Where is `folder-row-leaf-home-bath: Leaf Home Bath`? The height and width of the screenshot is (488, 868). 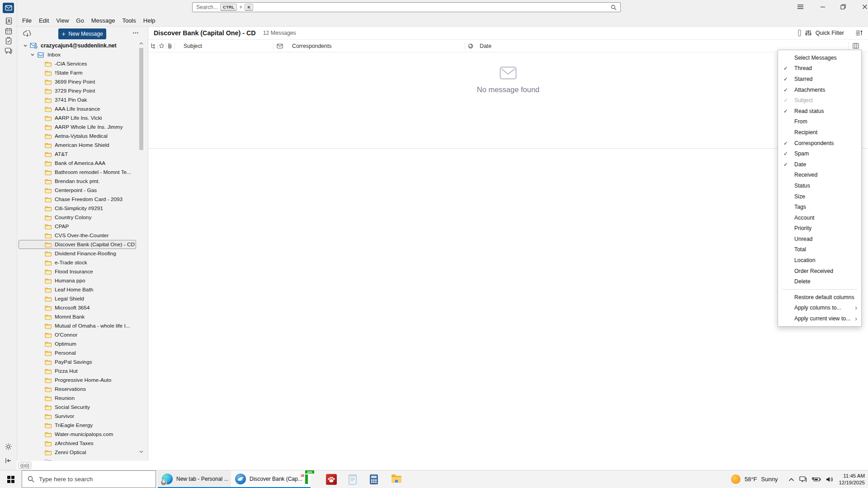
folder-row-leaf-home-bath: Leaf Home Bath is located at coordinates (77, 290).